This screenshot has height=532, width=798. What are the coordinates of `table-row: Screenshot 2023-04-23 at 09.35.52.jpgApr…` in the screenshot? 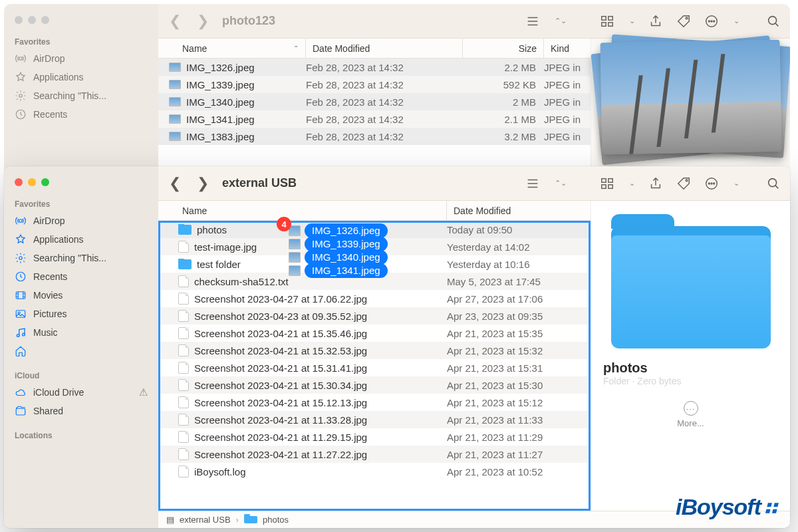 It's located at (374, 316).